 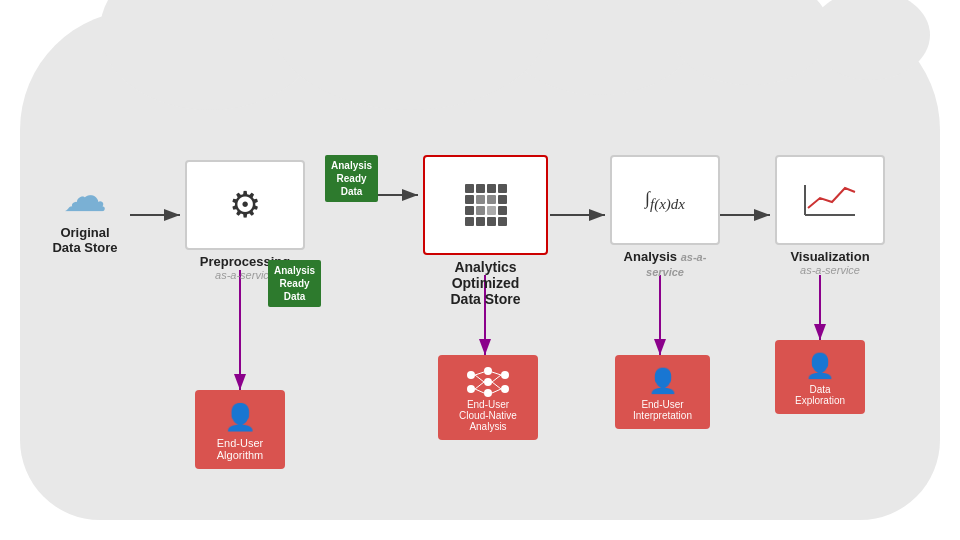 I want to click on end-user-cloud-native-label: End-User Cloud-Native Analysis, so click(x=488, y=416).